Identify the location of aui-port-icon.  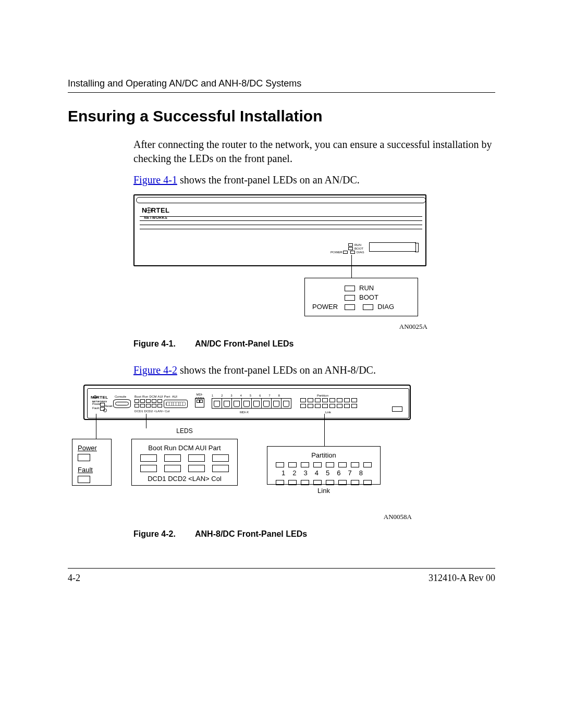
(176, 404).